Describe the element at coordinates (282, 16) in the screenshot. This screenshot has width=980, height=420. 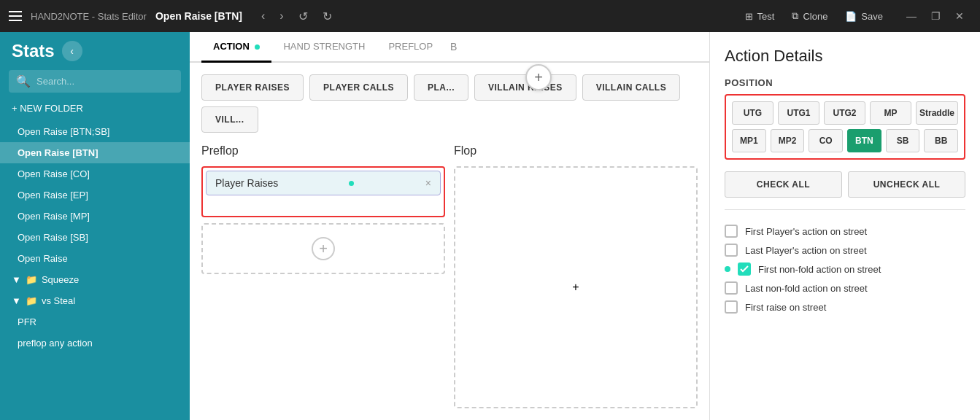
I see `nav-forward-button: ›` at that location.